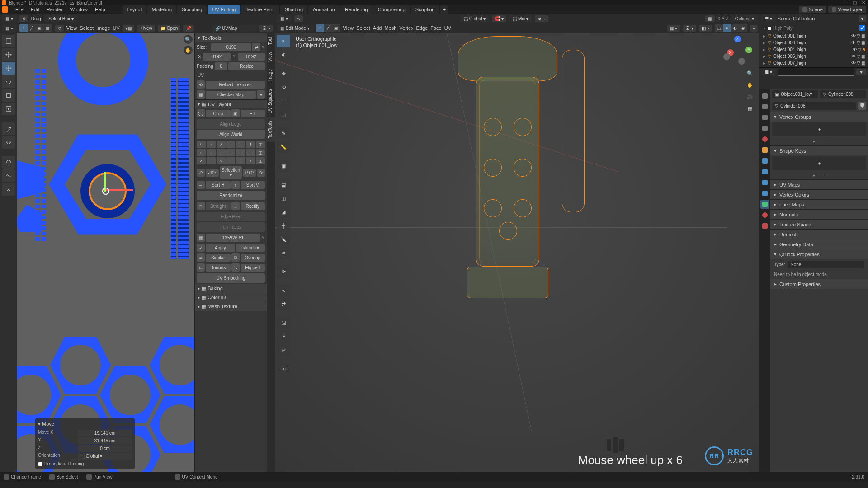 This screenshot has height=488, width=868. What do you see at coordinates (283, 225) in the screenshot?
I see `vtool-loopcut: ╫` at bounding box center [283, 225].